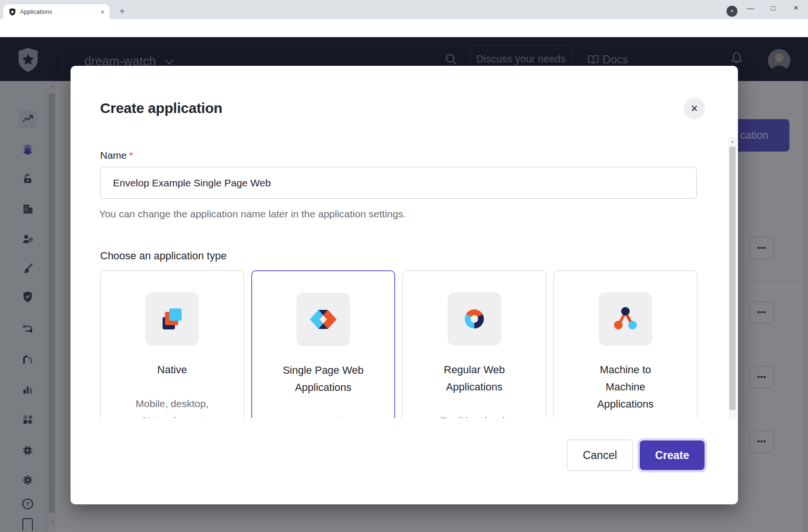 This screenshot has width=808, height=532. Describe the element at coordinates (732, 278) in the screenshot. I see `modal-scrollbar-thumb` at that location.